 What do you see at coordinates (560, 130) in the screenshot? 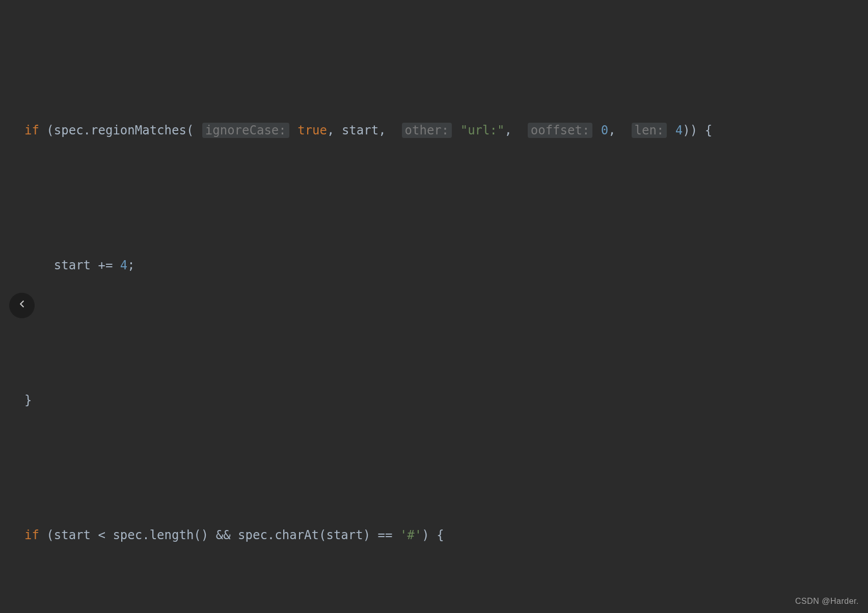
I see `inlay-hint: ooffset:` at bounding box center [560, 130].